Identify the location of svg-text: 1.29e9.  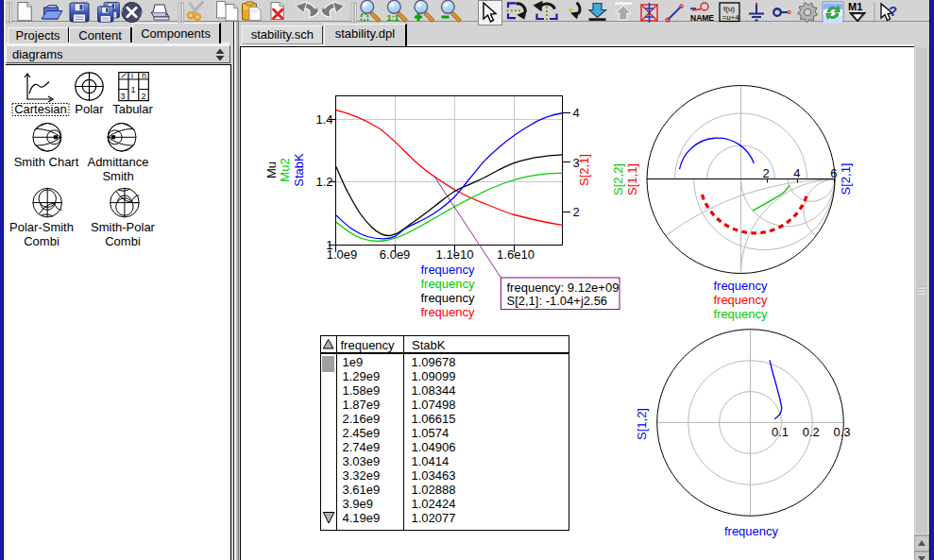
(362, 376).